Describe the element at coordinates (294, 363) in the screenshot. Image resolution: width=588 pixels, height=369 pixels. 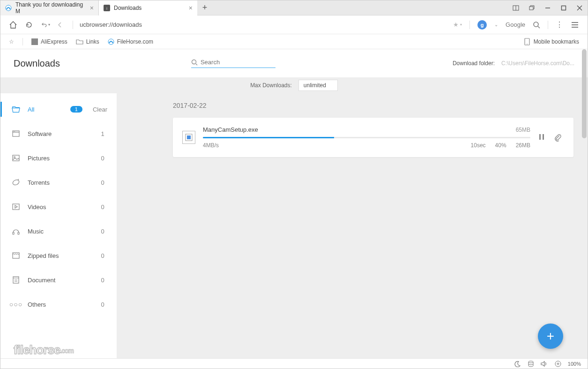
I see `status-bar: 100%` at that location.